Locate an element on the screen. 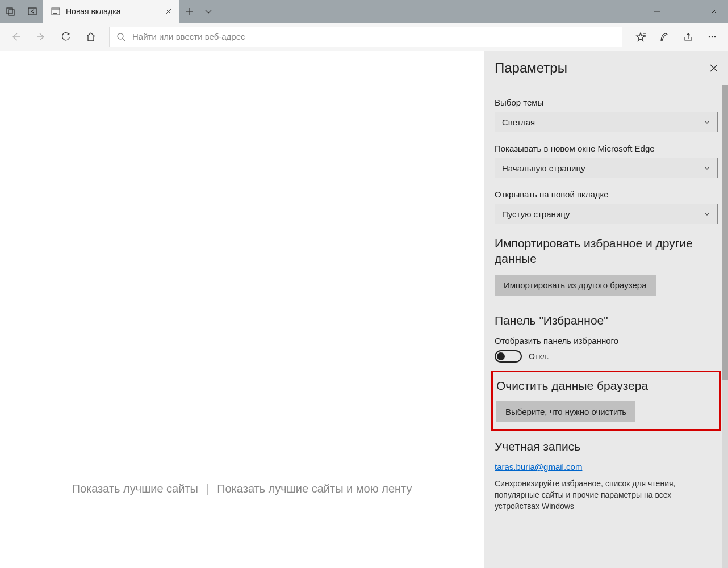  settings-header: Параметры is located at coordinates (606, 68).